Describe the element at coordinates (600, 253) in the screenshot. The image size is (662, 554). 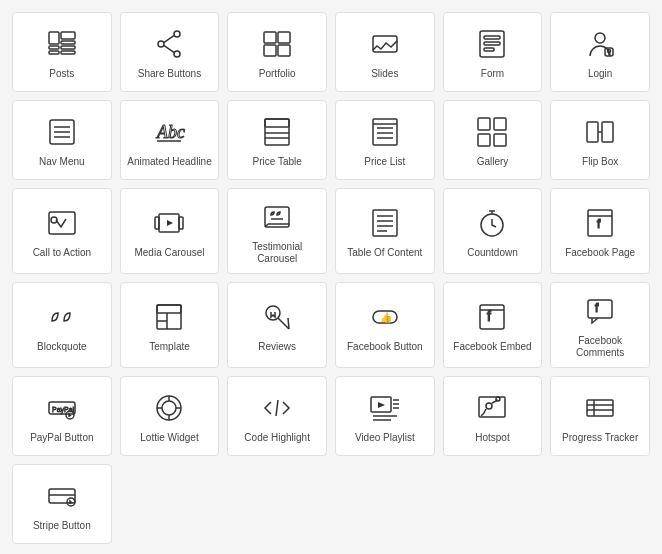
I see `facebook-page-label: Facebook Page` at that location.